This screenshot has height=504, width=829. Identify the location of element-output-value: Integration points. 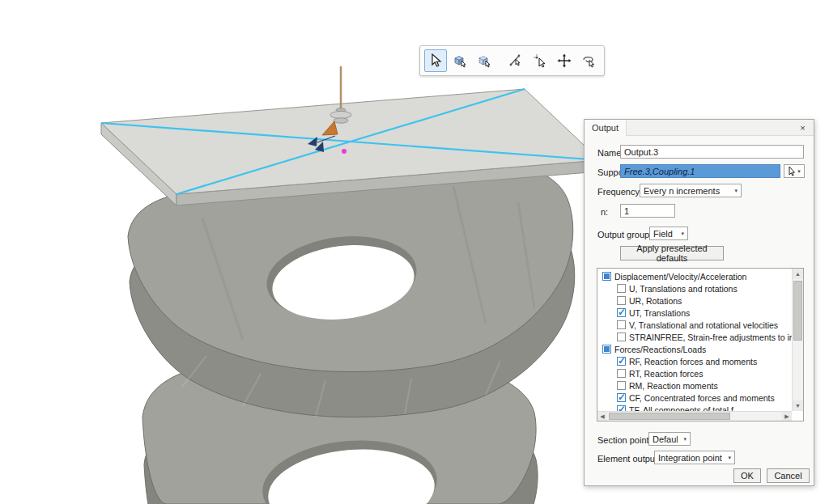
(690, 458).